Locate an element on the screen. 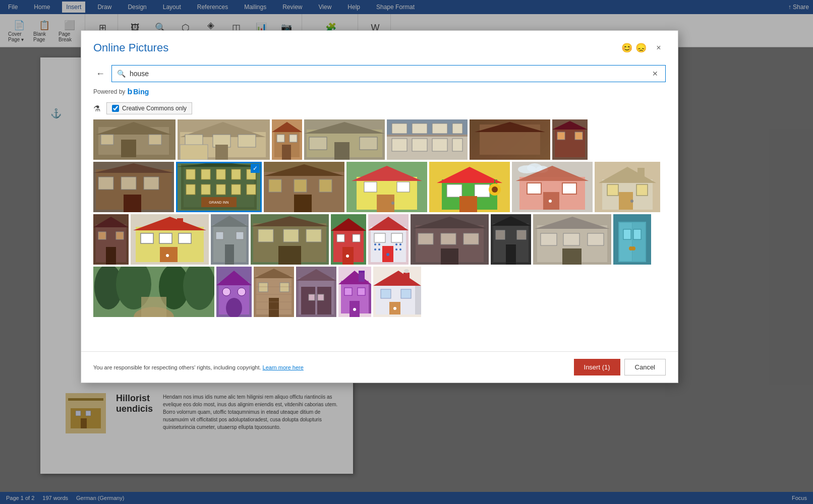 The height and width of the screenshot is (504, 813). back-button: ← is located at coordinates (100, 74).